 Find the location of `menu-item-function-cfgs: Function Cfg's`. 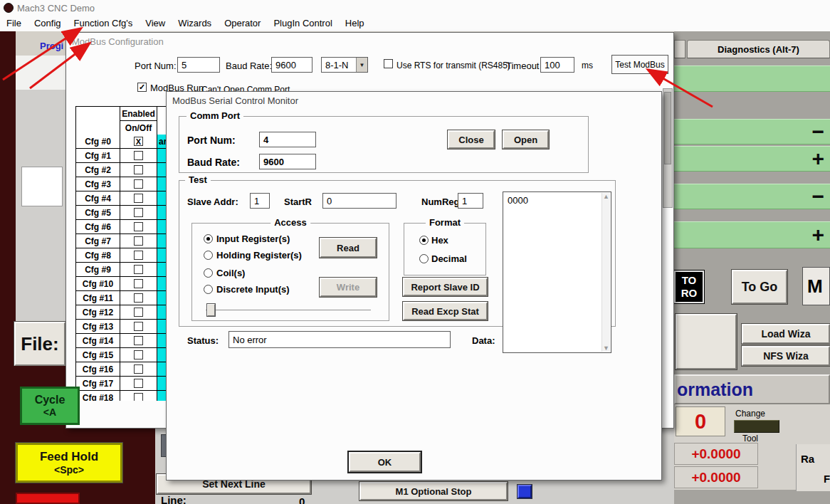

menu-item-function-cfgs: Function Cfg's is located at coordinates (104, 23).